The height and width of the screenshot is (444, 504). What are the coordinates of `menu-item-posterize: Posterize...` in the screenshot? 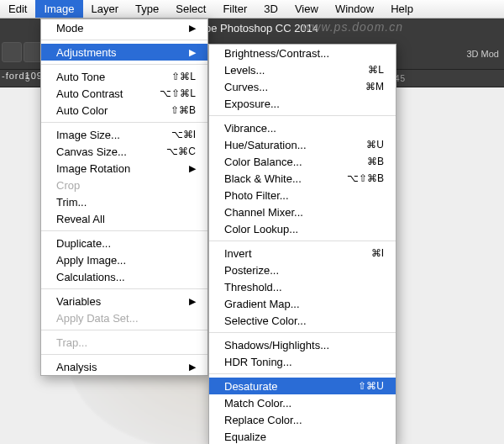 It's located at (302, 270).